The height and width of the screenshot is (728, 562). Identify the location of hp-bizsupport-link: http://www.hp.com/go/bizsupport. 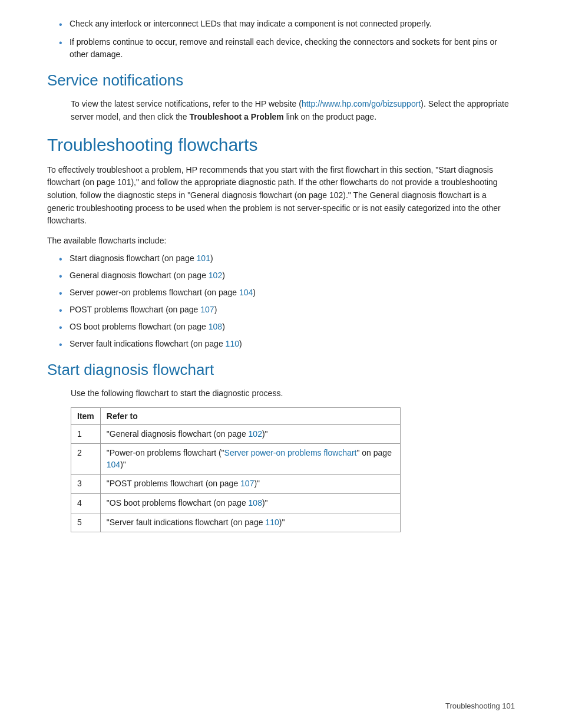
(361, 104).